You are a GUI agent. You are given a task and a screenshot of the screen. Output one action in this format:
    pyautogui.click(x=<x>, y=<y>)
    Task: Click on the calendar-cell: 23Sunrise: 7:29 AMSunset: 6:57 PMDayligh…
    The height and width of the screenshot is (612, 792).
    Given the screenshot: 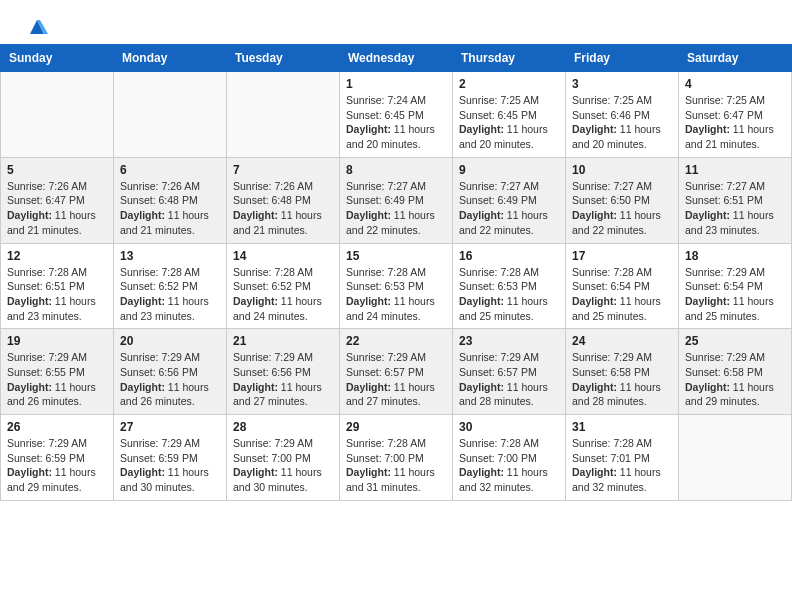 What is the action you would take?
    pyautogui.click(x=510, y=372)
    